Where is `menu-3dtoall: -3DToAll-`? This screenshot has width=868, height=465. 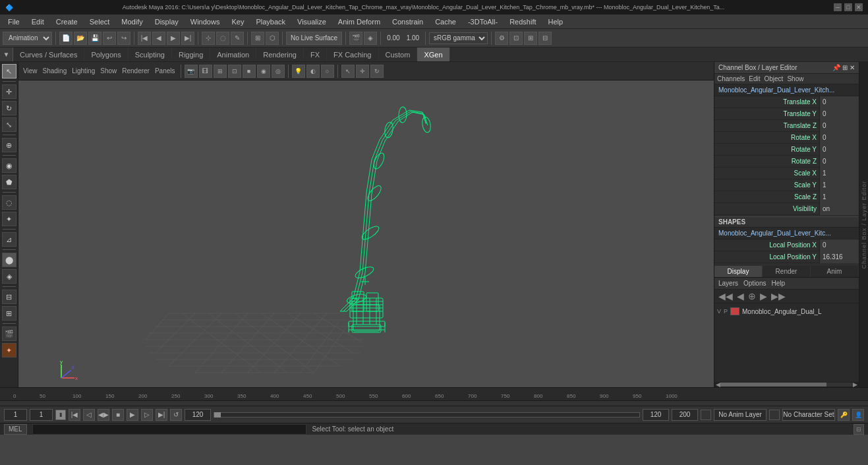
menu-3dtoall: -3DToAll- is located at coordinates (482, 22).